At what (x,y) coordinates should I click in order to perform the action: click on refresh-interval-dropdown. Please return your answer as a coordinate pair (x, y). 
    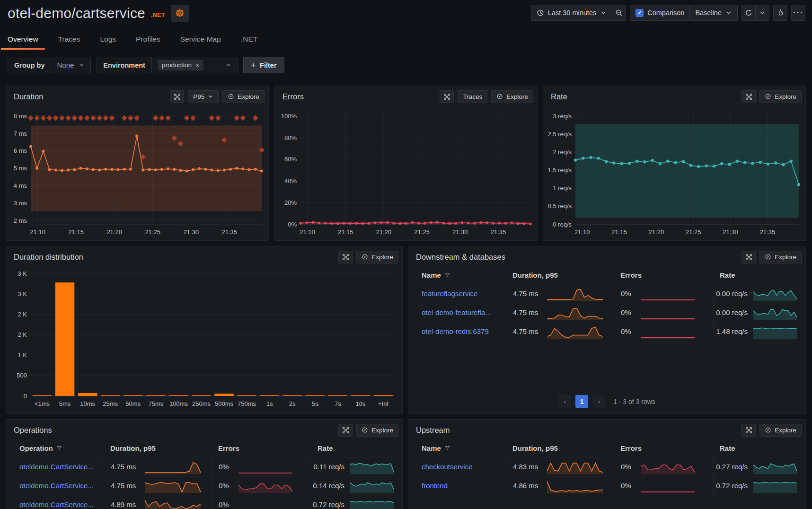
    Looking at the image, I should click on (762, 13).